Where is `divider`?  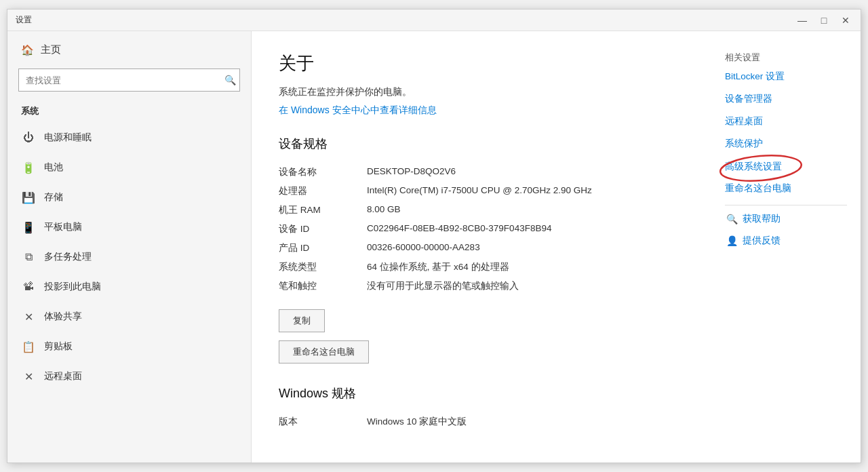 divider is located at coordinates (786, 205).